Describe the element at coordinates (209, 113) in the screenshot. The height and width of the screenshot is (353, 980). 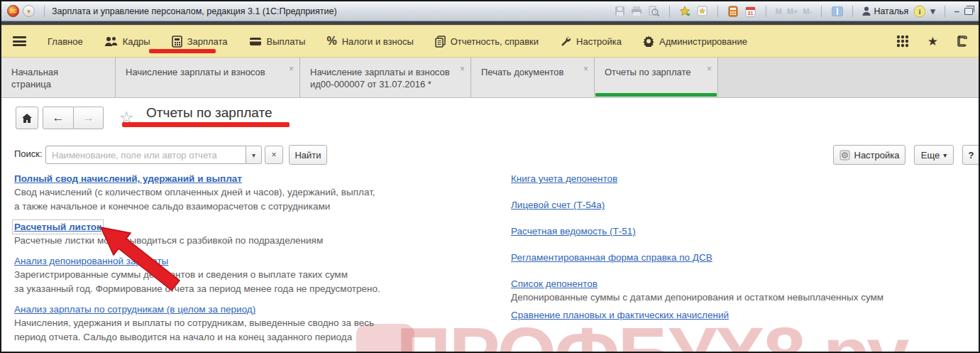
I see `page-title: Отчеты по зарплате` at that location.